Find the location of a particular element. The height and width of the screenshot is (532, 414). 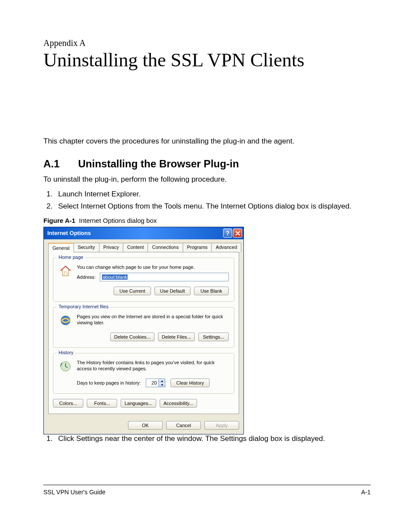

section-description: To uninstall the plug-in, perform the fo… is located at coordinates (207, 180).